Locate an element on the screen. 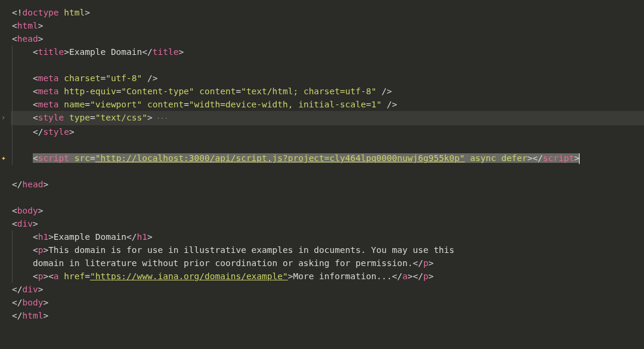 The image size is (644, 349). folded-code-indicator: ··· is located at coordinates (161, 118).